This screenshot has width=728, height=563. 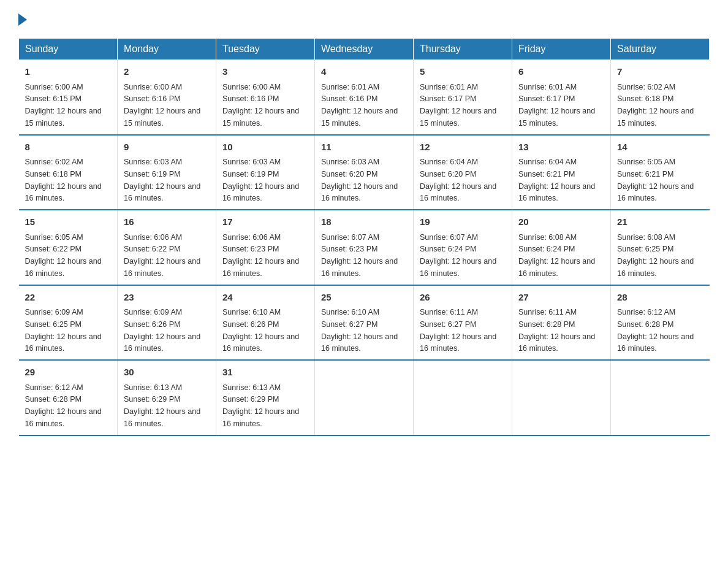 What do you see at coordinates (364, 323) in the screenshot?
I see `calendar-week-row: 22Sunrise: 6:09 AMSunset: 6:25 PMDayligh…` at bounding box center [364, 323].